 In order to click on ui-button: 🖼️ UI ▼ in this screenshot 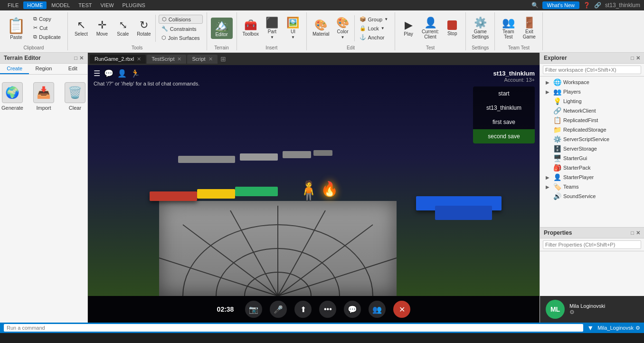, I will do `click(293, 29)`.